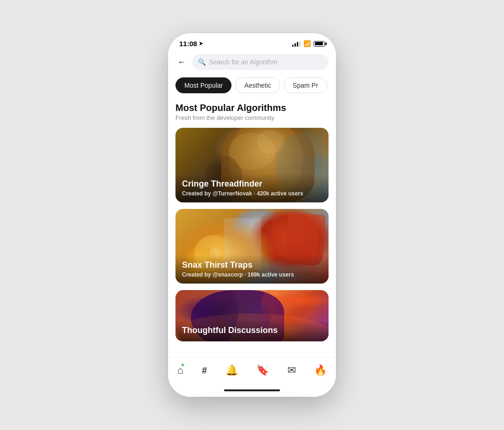 The width and height of the screenshot is (504, 430). What do you see at coordinates (204, 370) in the screenshot?
I see `explore-icon: #` at bounding box center [204, 370].